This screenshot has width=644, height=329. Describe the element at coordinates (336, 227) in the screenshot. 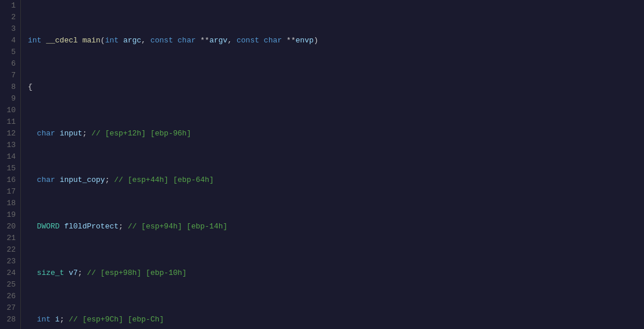

I see `code-line-5: DWORD fl0ldProtect; // [esp+94h] [ebp-14…` at that location.